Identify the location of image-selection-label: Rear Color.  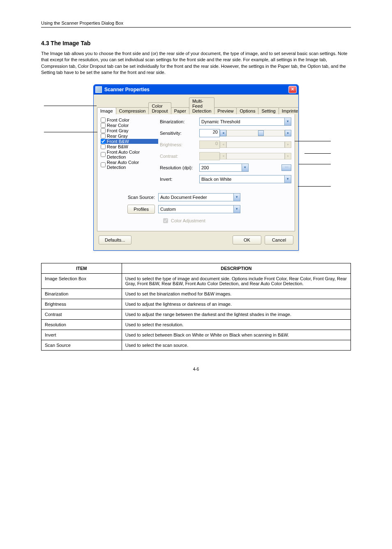
(118, 125).